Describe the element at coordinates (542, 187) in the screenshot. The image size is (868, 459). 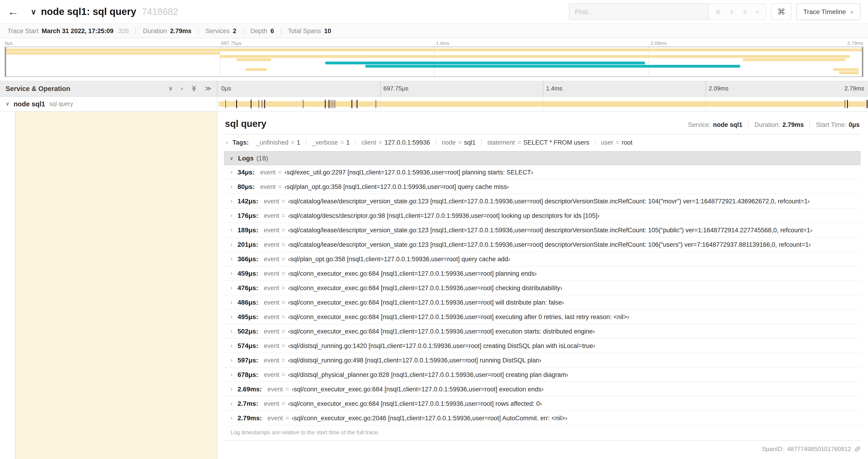
I see `log-row: ›80μs:event=‹sql/plan_opt.go:358 [nsql1,…` at that location.